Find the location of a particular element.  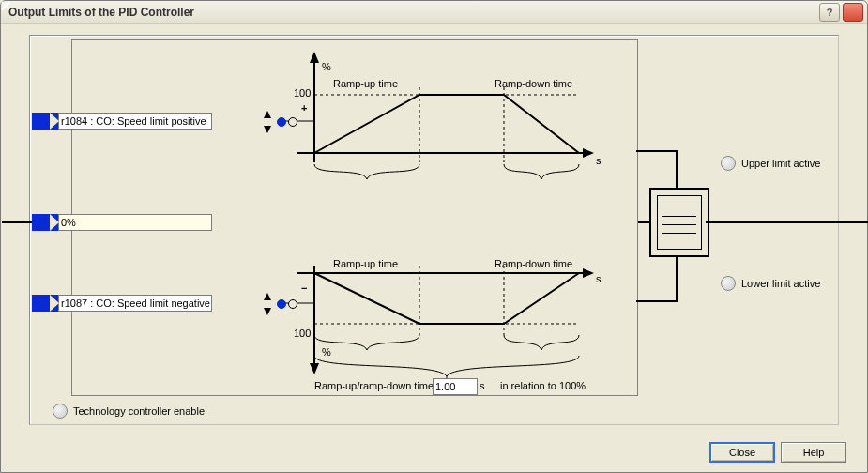

help-button: Help is located at coordinates (814, 452).